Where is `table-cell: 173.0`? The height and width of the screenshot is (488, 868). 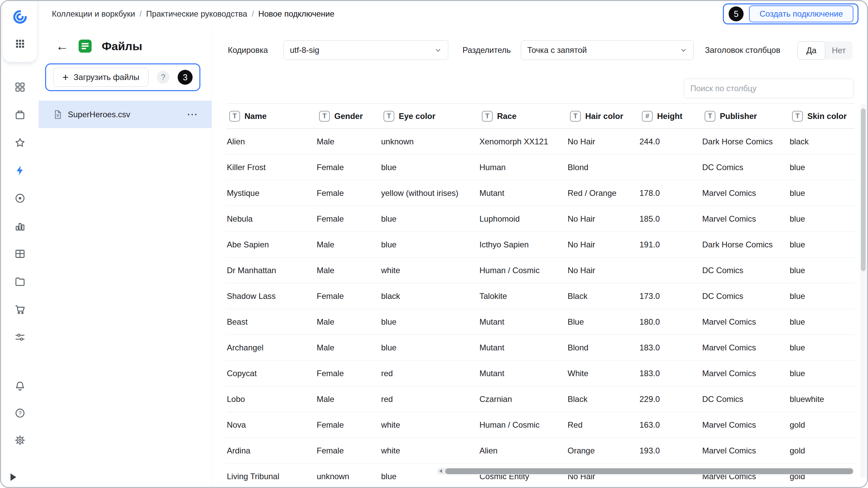 table-cell: 173.0 is located at coordinates (670, 296).